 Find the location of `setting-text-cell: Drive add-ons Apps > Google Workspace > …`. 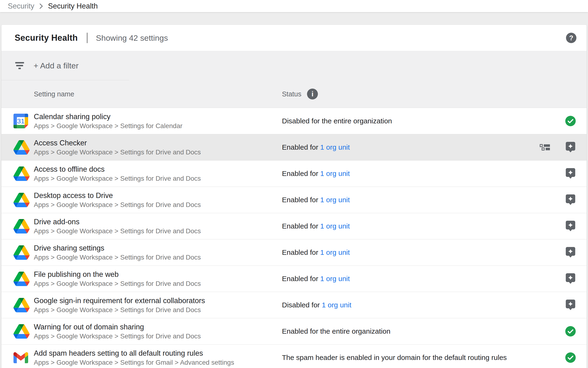

setting-text-cell: Drive add-ons Apps > Google Workspace > … is located at coordinates (117, 226).